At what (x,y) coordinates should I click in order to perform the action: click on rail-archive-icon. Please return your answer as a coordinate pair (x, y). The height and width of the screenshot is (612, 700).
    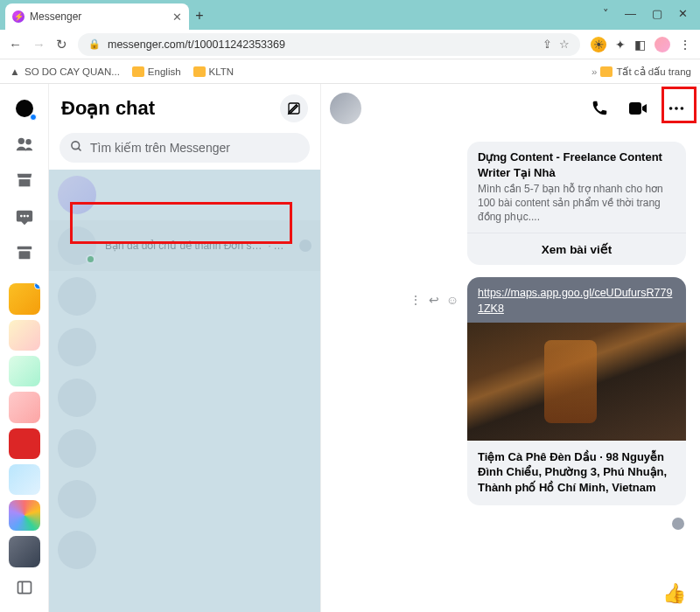
    Looking at the image, I should click on (24, 252).